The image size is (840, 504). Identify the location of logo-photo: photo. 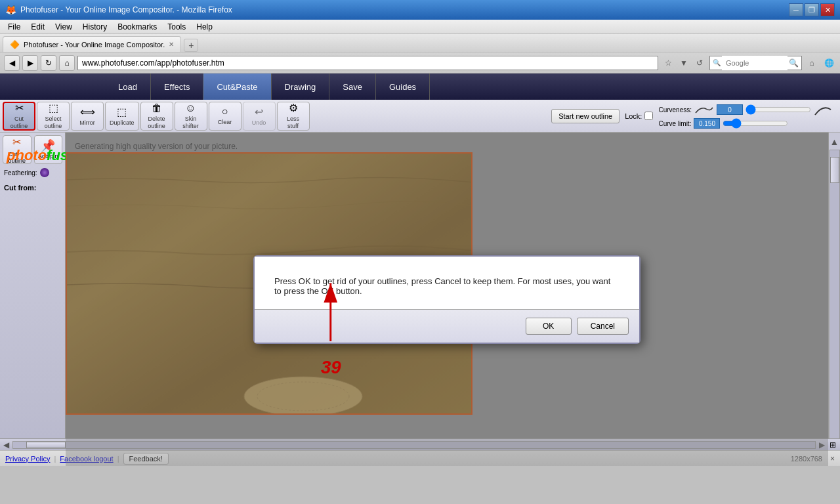
(26, 155).